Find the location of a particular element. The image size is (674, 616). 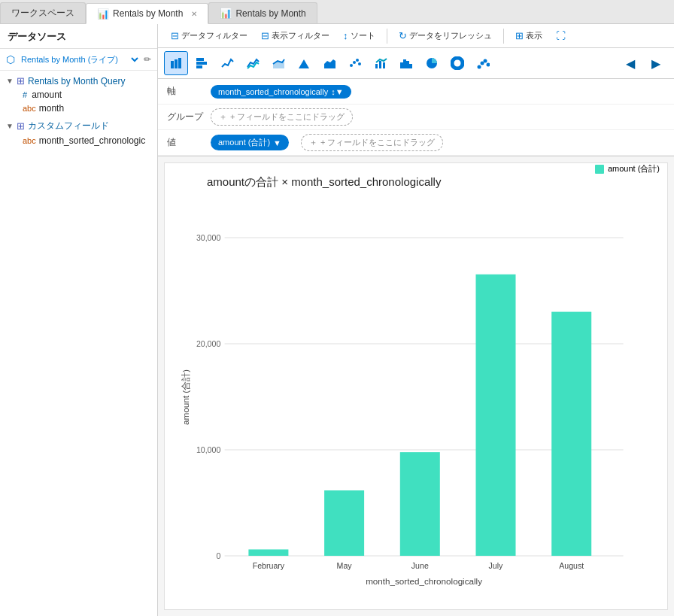

hash-icon-amount: # is located at coordinates (25, 95).